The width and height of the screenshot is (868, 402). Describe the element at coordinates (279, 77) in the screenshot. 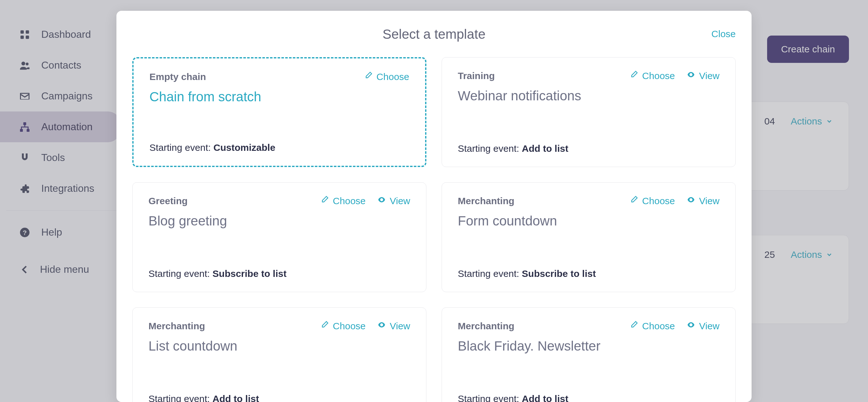

I see `card-header: Empty chain Choose` at that location.